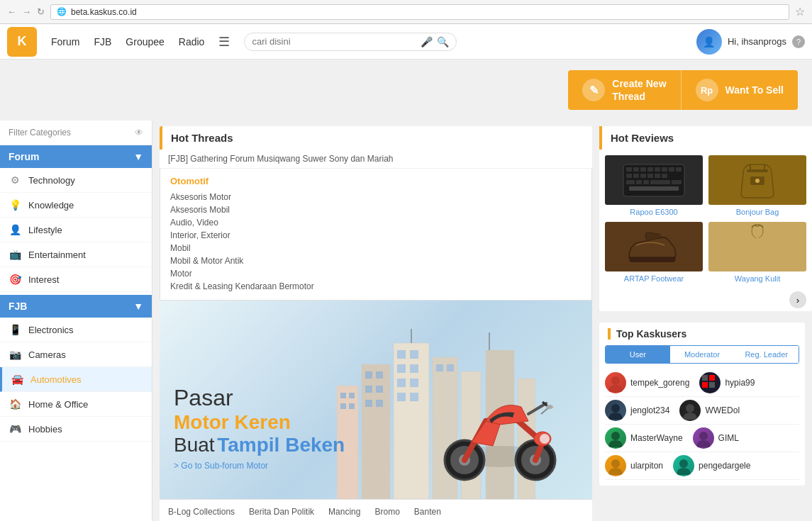 The width and height of the screenshot is (812, 521). What do you see at coordinates (647, 466) in the screenshot?
I see `username-ularpiton: ularpiton` at bounding box center [647, 466].